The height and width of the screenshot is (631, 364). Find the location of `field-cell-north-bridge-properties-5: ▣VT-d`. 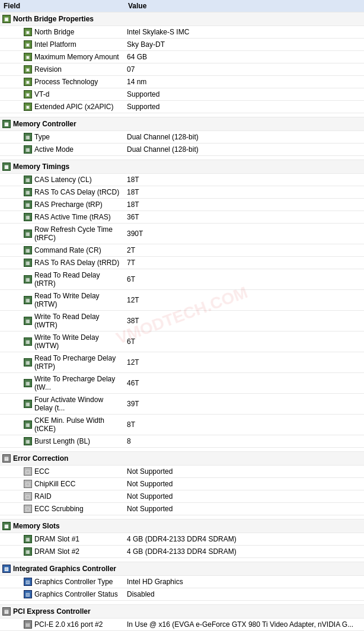

field-cell-north-bridge-properties-5: ▣VT-d is located at coordinates (62, 95).